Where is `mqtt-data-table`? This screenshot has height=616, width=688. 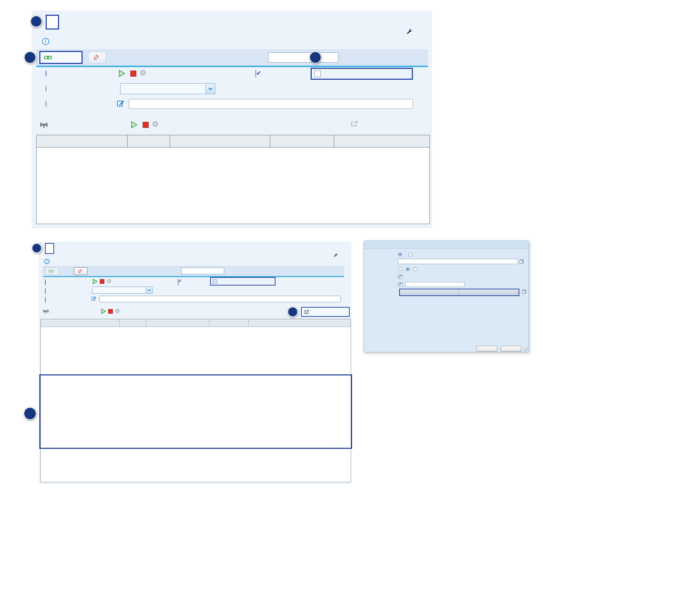
mqtt-data-table is located at coordinates (233, 179).